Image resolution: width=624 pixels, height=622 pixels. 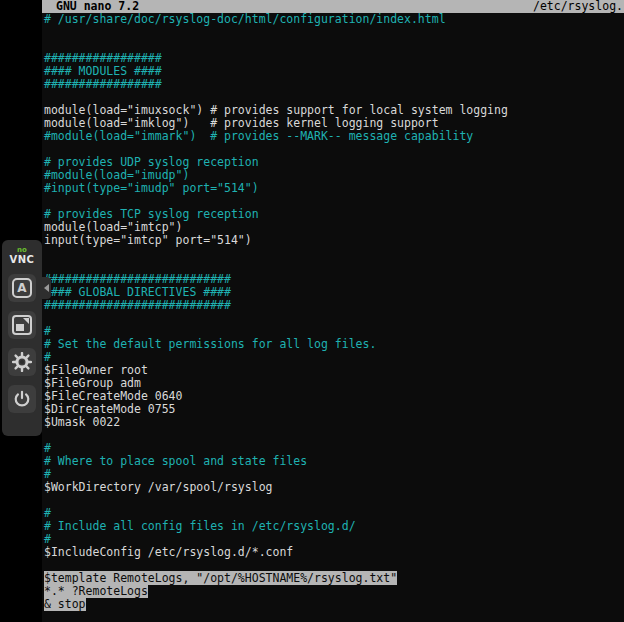 What do you see at coordinates (334, 240) in the screenshot?
I see `editor-line: input(type="imtcp" port="514")` at bounding box center [334, 240].